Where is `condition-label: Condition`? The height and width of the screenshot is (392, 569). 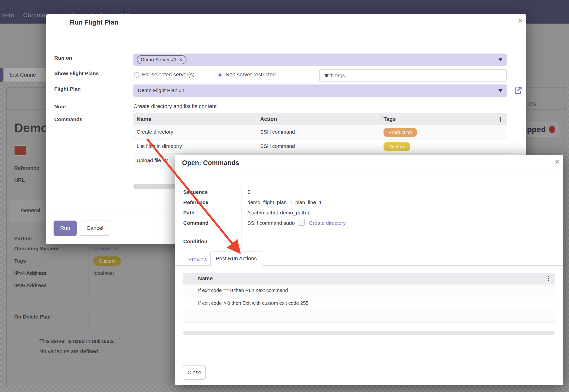
condition-label: Condition is located at coordinates (195, 241).